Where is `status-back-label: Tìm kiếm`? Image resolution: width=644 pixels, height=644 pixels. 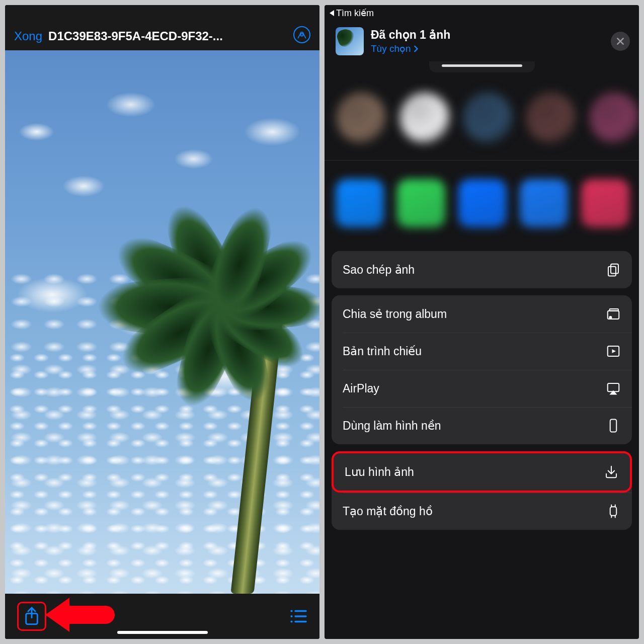
status-back-label: Tìm kiếm is located at coordinates (355, 13).